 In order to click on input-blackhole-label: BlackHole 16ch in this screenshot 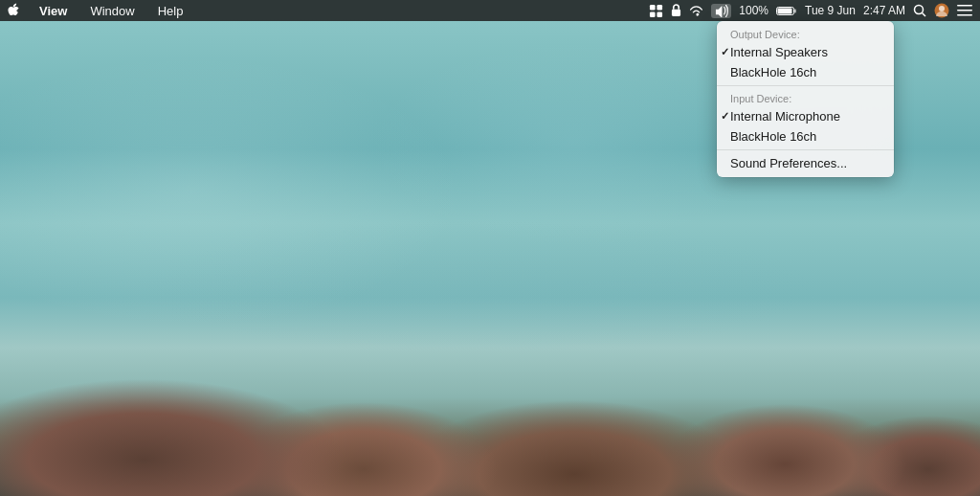, I will do `click(773, 136)`.